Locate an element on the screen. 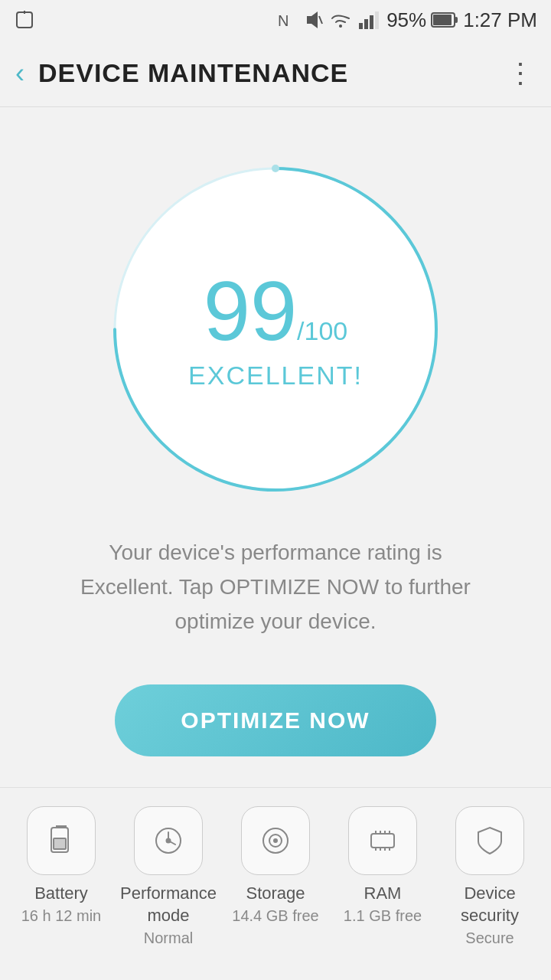  mute-icon is located at coordinates (313, 20).